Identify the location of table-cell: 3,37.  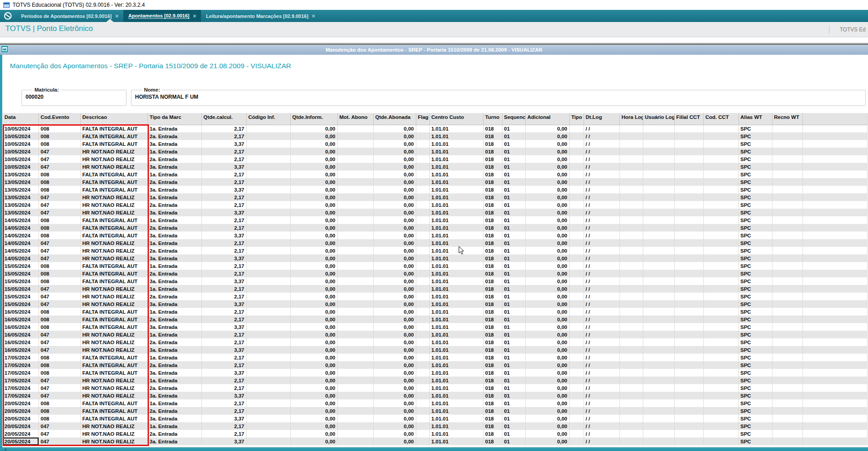
(224, 372).